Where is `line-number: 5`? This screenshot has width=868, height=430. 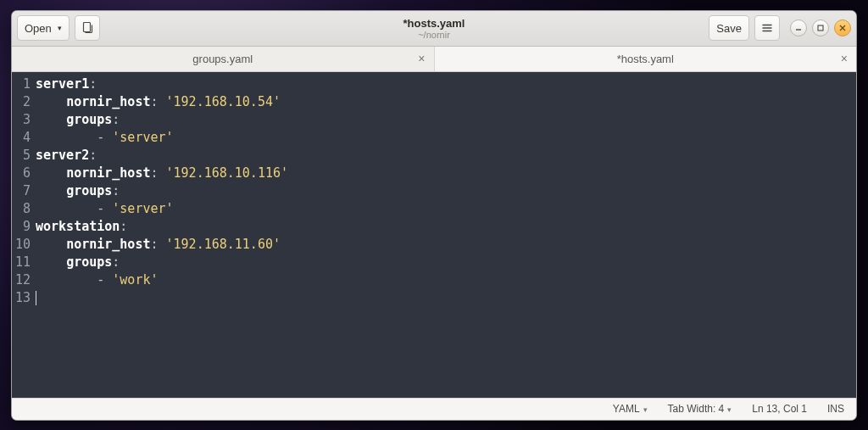
line-number: 5 is located at coordinates (21, 156).